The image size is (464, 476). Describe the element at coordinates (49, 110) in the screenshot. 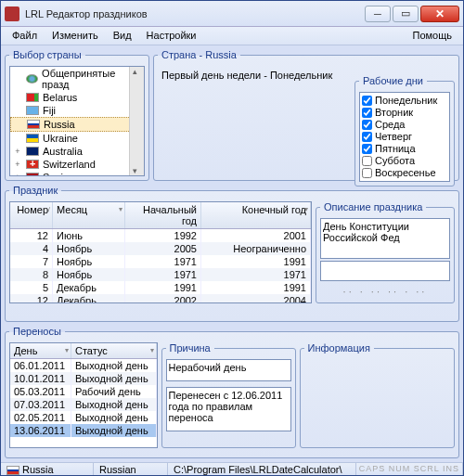

I see `country-label: Fiji` at that location.